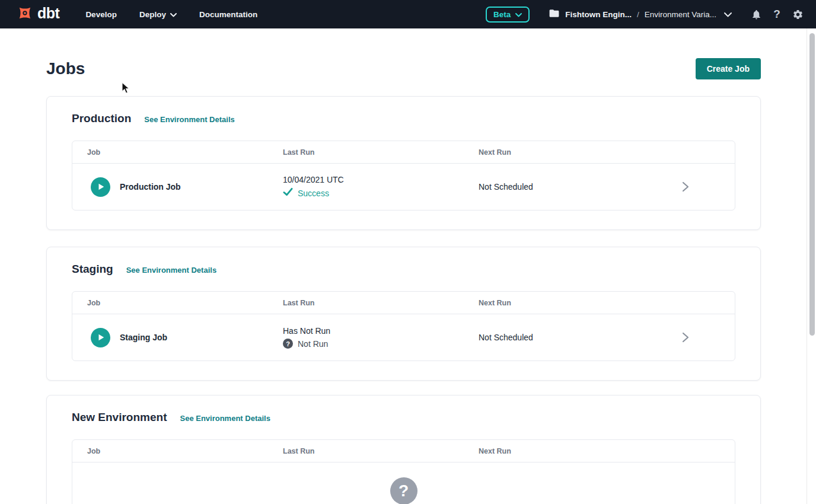 Image resolution: width=816 pixels, height=504 pixels. Describe the element at coordinates (403, 472) in the screenshot. I see `jobs-table: Job Last Run Next Run ?` at that location.